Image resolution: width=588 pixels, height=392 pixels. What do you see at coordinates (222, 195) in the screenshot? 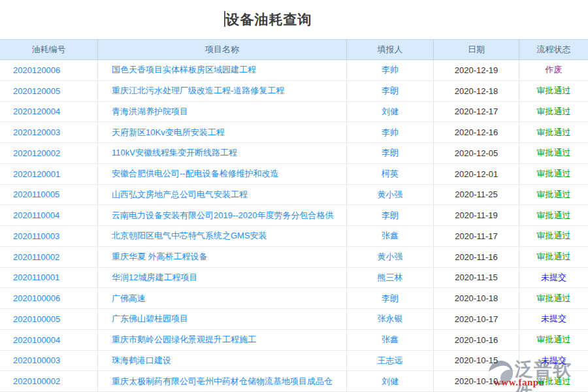
I see `project-name-link: 山西弘文房地产总公司电气安装工程` at bounding box center [222, 195].